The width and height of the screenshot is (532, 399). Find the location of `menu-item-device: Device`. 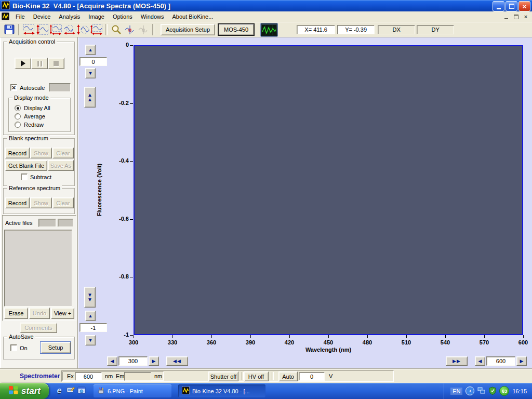

menu-item-device: Device is located at coordinates (42, 17).